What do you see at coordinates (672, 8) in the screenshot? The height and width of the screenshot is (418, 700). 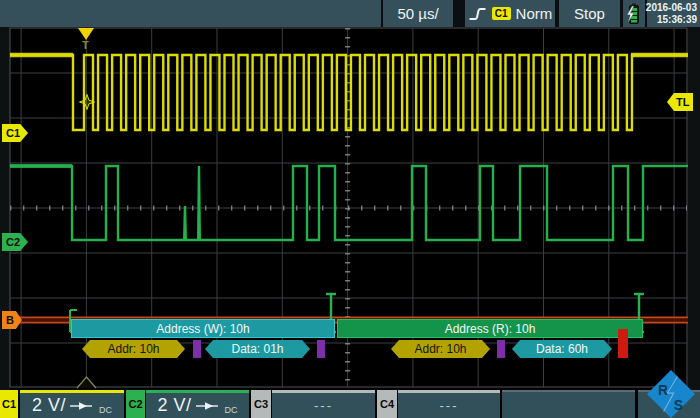 I see `date-label: 2016-06-03` at bounding box center [672, 8].